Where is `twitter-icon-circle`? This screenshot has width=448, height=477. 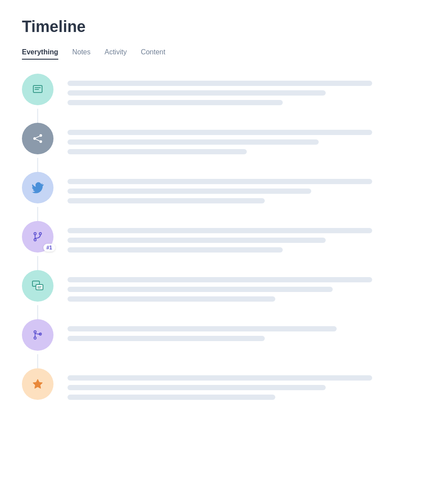 twitter-icon-circle is located at coordinates (38, 188).